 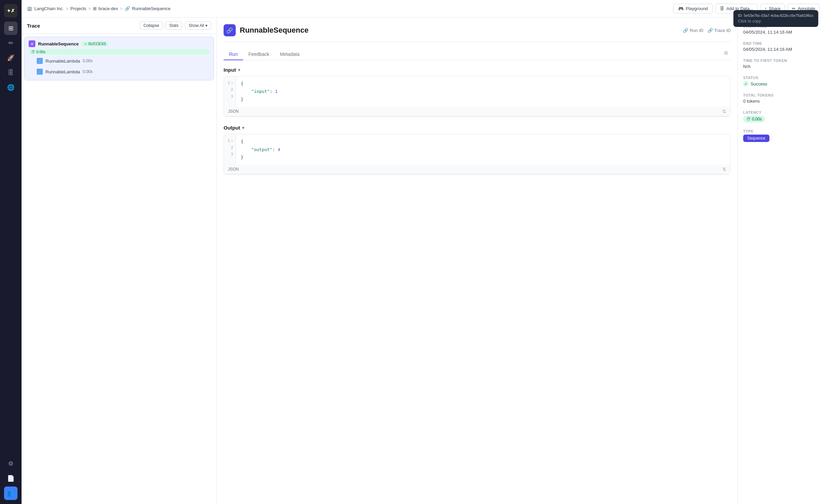 I want to click on sidebar-item-rocket: 🚀, so click(x=11, y=58).